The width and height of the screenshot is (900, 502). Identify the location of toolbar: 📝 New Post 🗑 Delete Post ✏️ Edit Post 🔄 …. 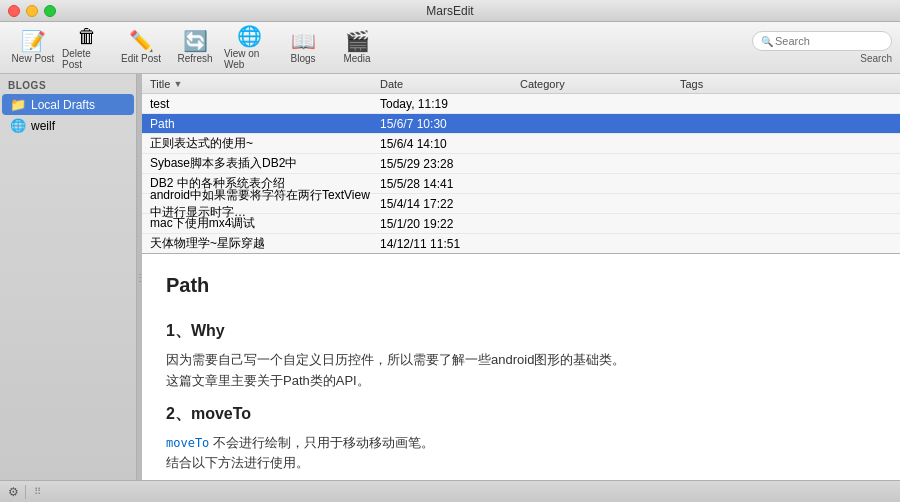
(450, 48).